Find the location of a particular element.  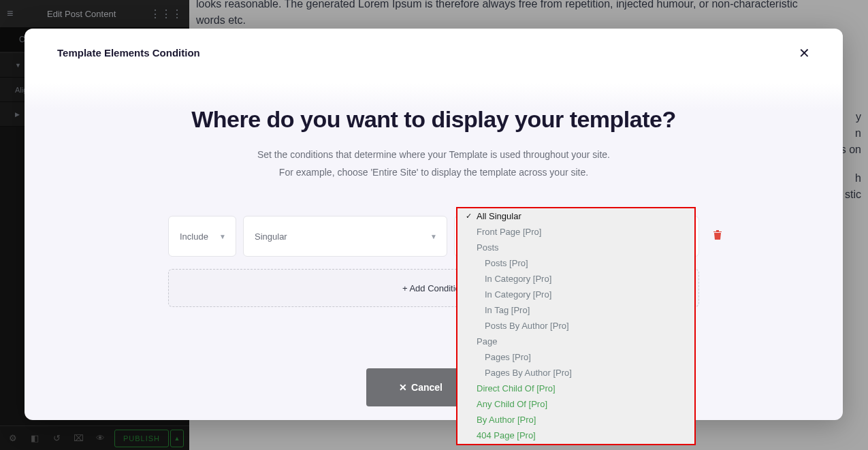

dropdown-item: Front Page [Pro] is located at coordinates (576, 231).